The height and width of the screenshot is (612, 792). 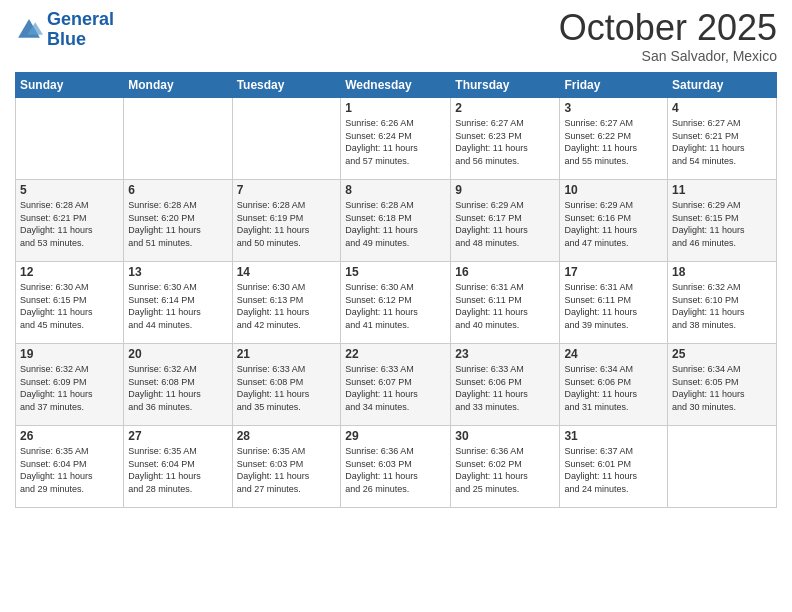 What do you see at coordinates (178, 436) in the screenshot?
I see `day-number: 27` at bounding box center [178, 436].